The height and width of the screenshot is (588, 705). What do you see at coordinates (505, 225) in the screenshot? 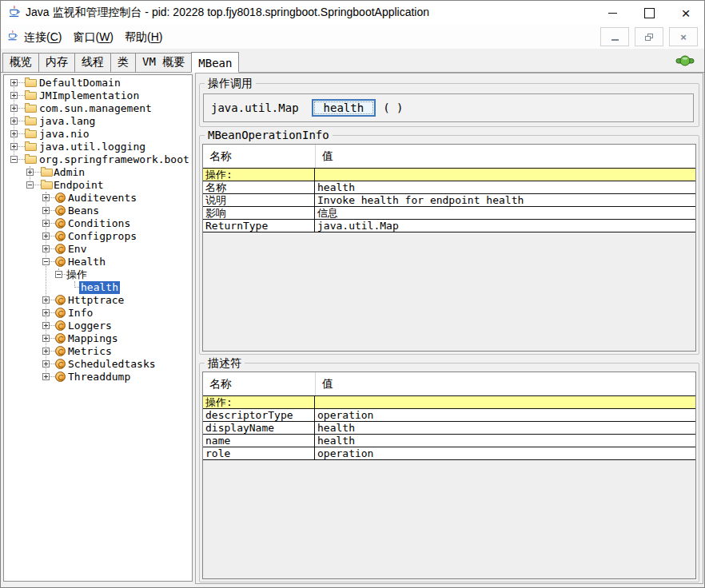
I see `row-value-cell: java.util.Map` at bounding box center [505, 225].